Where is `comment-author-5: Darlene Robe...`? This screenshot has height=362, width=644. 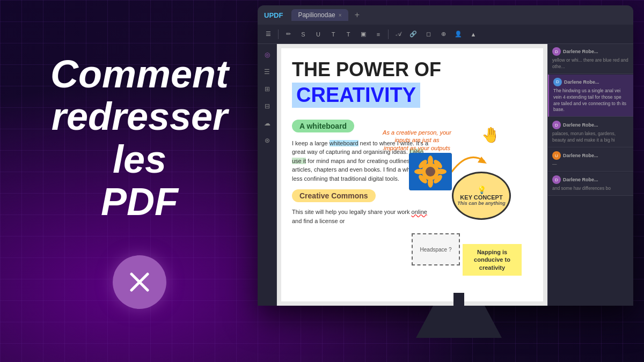
comment-author-5: Darlene Robe... is located at coordinates (581, 180).